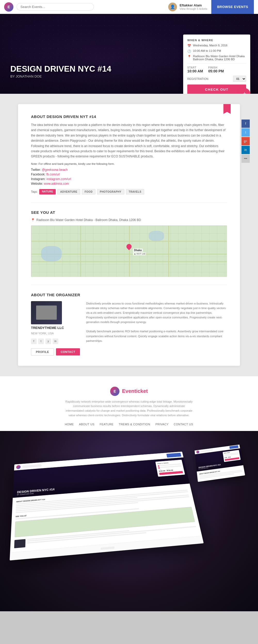  What do you see at coordinates (129, 212) in the screenshot?
I see `location-title: SEE YOU AT` at bounding box center [129, 212].